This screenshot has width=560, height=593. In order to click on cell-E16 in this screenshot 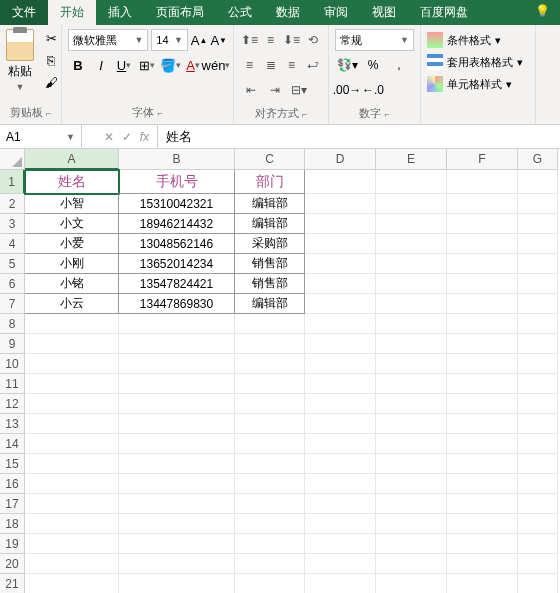, I will do `click(412, 484)`.